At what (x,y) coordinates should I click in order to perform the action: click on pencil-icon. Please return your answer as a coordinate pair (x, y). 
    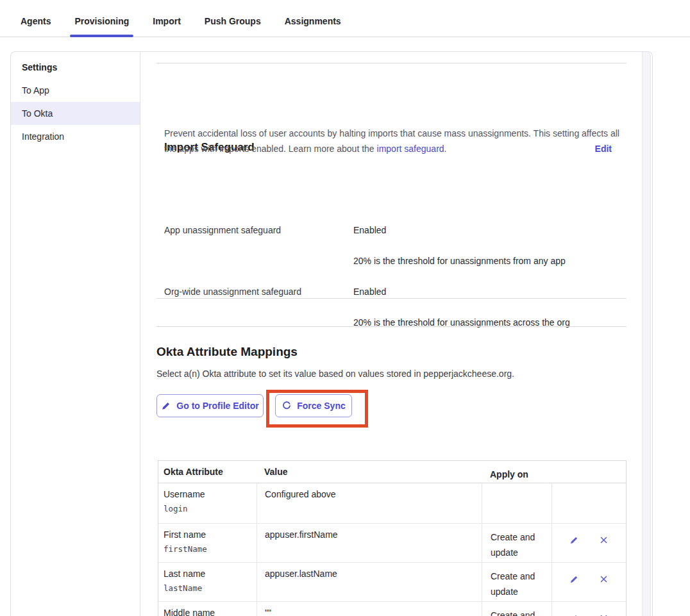
    Looking at the image, I should click on (166, 406).